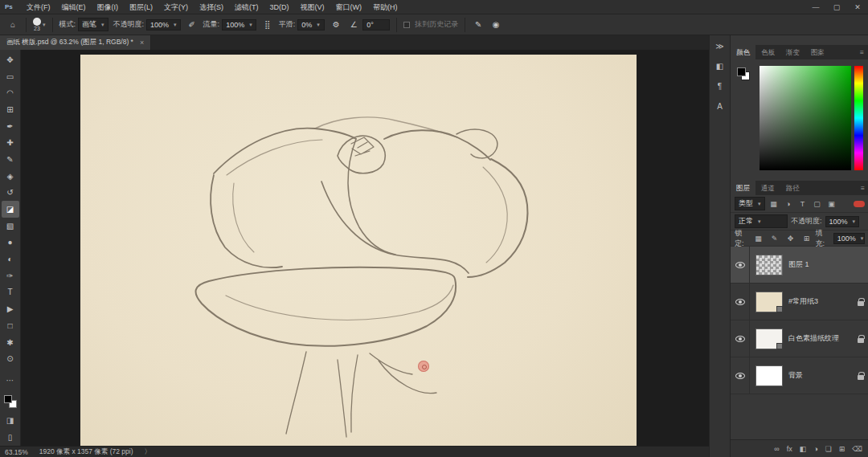 This screenshot has width=868, height=457. What do you see at coordinates (8, 399) in the screenshot?
I see `foreground-color-swatch` at bounding box center [8, 399].